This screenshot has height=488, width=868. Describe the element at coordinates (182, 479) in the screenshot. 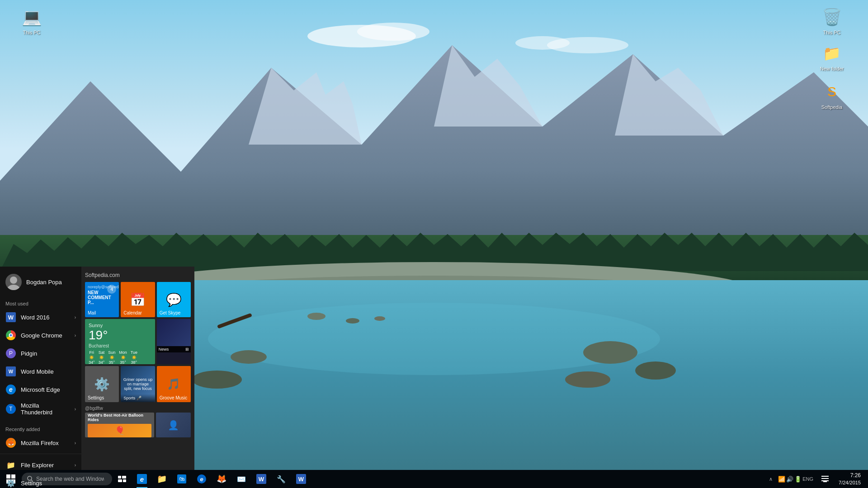

I see `taskbar-store: 🛍` at that location.